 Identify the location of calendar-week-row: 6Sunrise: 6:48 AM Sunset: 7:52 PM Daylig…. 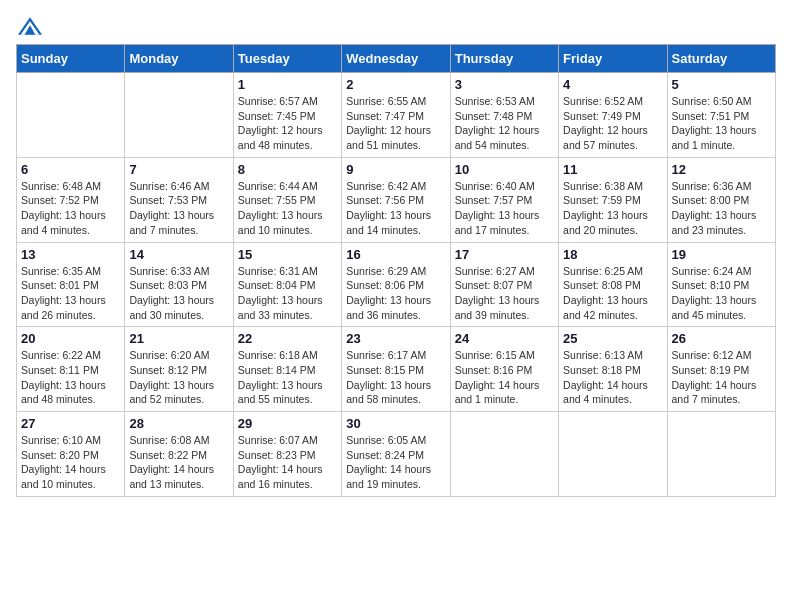
(396, 200).